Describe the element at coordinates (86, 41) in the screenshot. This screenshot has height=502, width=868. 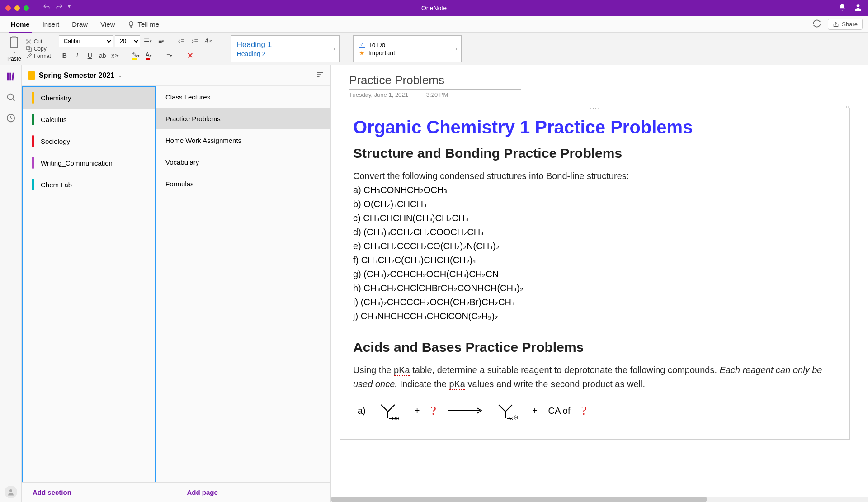
I see `font-name-select: Calibri` at that location.